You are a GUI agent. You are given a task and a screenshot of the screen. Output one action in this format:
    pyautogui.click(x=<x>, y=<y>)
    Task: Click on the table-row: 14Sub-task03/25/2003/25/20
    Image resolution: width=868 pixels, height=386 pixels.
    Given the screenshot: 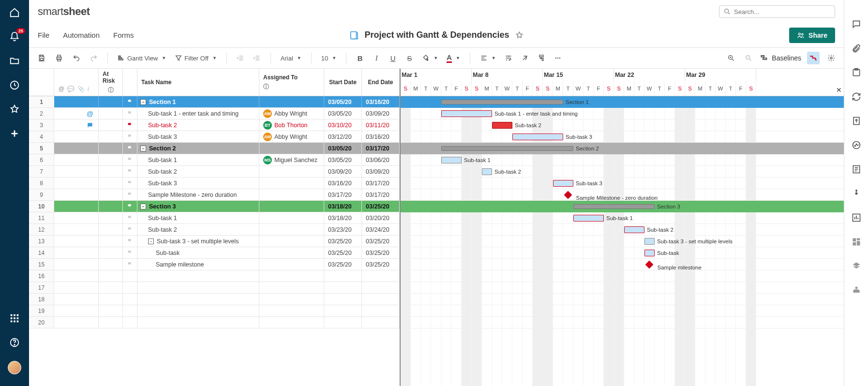 What is the action you would take?
    pyautogui.click(x=214, y=253)
    